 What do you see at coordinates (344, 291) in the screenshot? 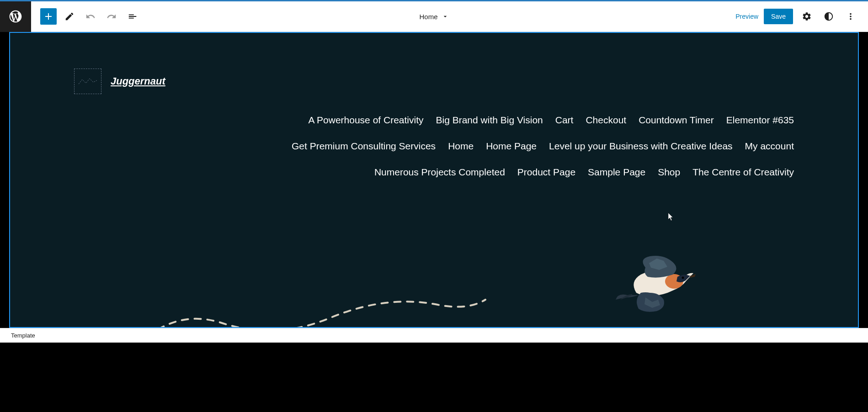
I see `decorative-path` at bounding box center [344, 291].